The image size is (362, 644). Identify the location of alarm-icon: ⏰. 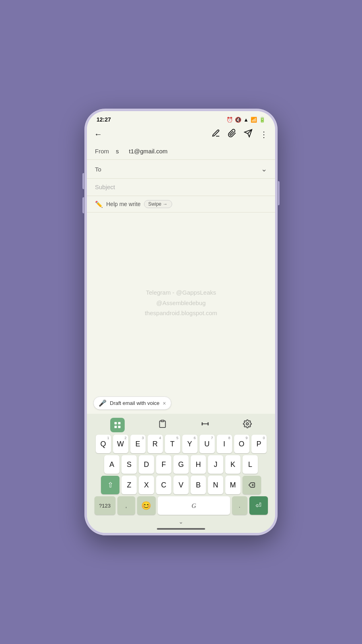
(230, 120).